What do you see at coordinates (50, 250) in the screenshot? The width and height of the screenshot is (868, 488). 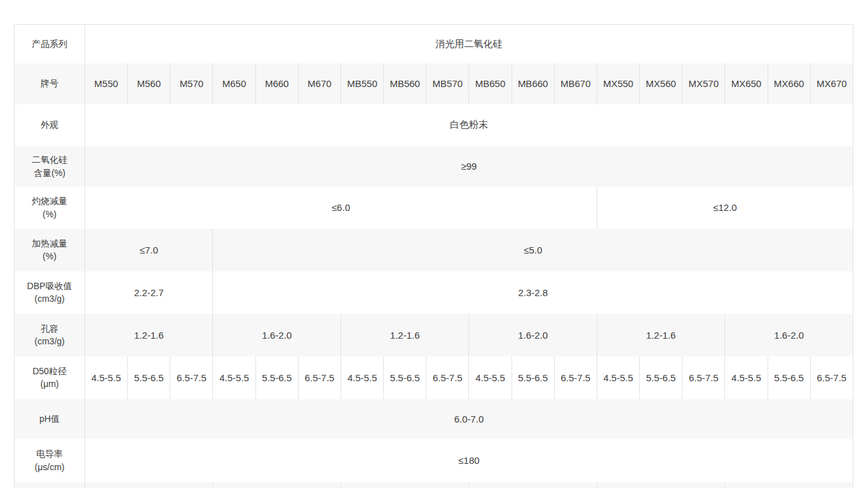 I see `row-label-loss-on-heating: 加热减量 (%)` at bounding box center [50, 250].